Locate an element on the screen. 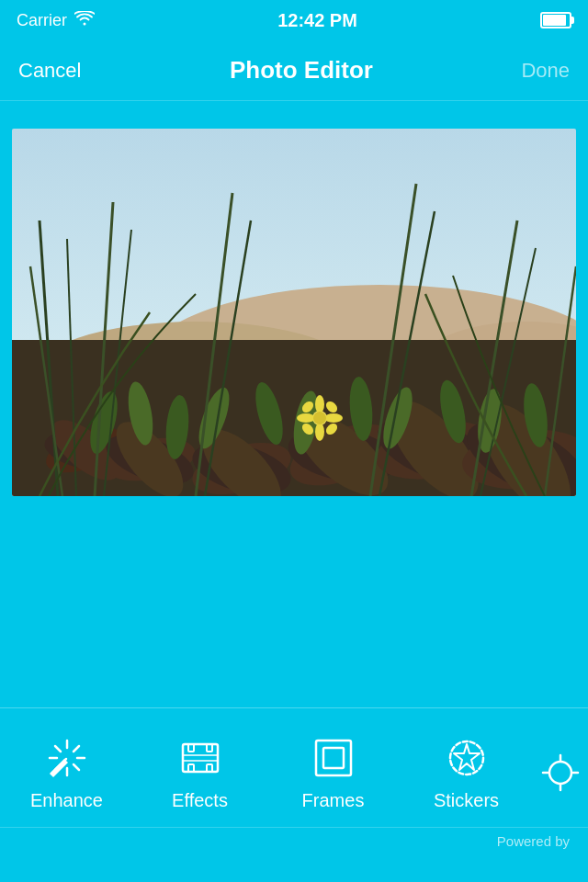 This screenshot has height=882, width=588. battery-icon is located at coordinates (556, 20).